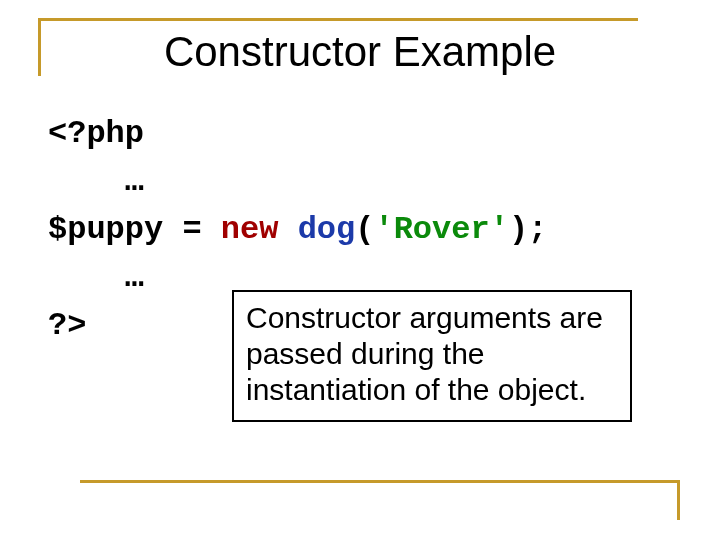 The width and height of the screenshot is (720, 540). Describe the element at coordinates (441, 230) in the screenshot. I see `code-string-arg: 'Rover'` at that location.